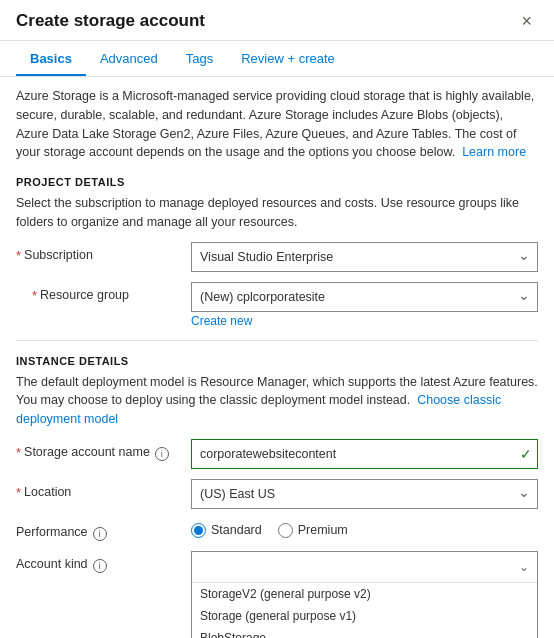 The image size is (554, 638). What do you see at coordinates (364, 494) in the screenshot?
I see `location-select: (US) East US` at bounding box center [364, 494].